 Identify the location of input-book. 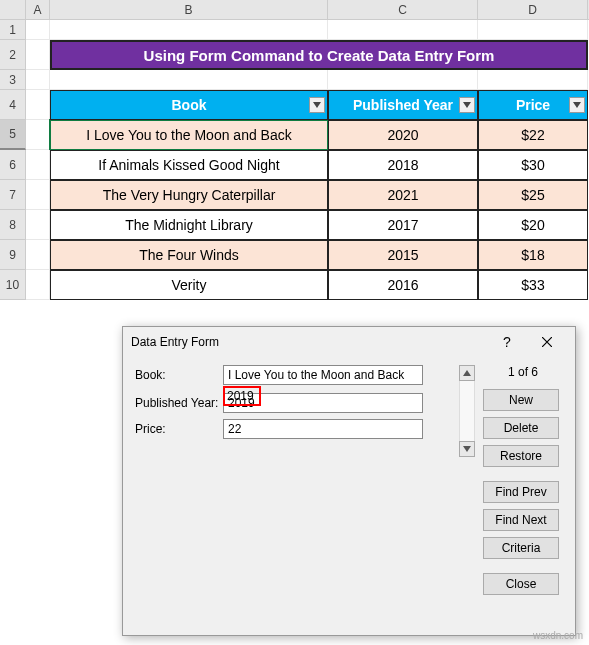
(323, 375).